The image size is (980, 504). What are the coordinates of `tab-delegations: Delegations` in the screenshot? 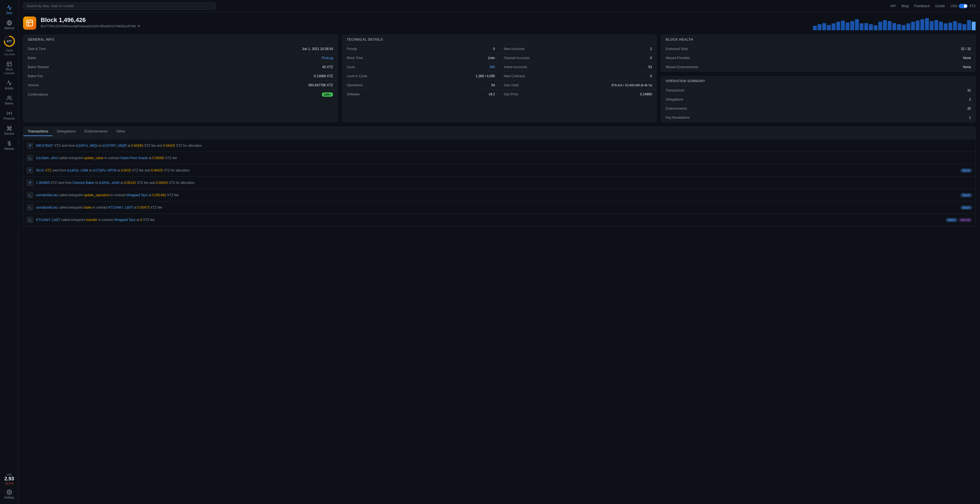 It's located at (66, 132).